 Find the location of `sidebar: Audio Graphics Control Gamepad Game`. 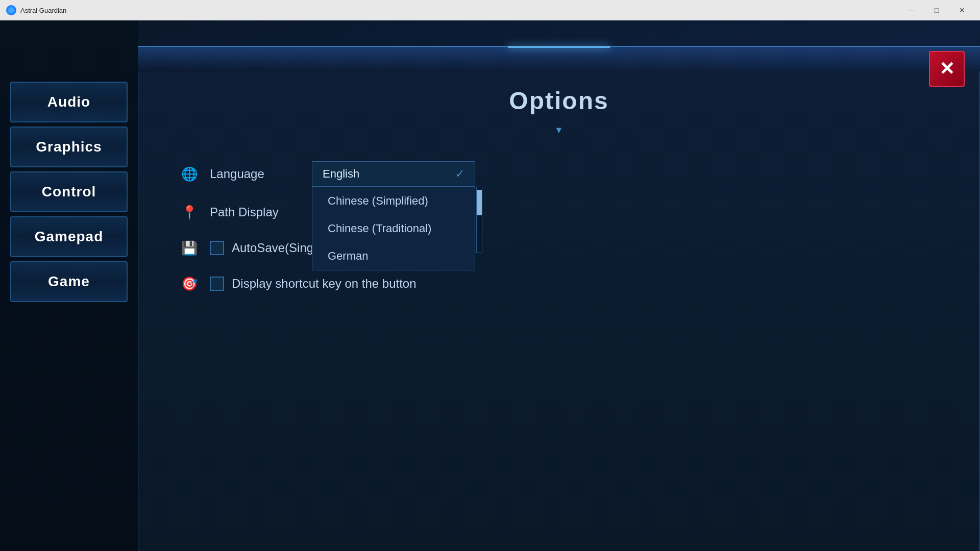

sidebar: Audio Graphics Control Gamepad Game is located at coordinates (69, 286).